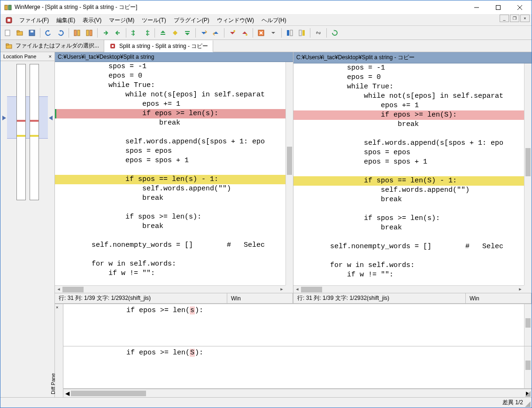 The image size is (532, 408). What do you see at coordinates (204, 33) in the screenshot?
I see `next-diff-icon` at bounding box center [204, 33].